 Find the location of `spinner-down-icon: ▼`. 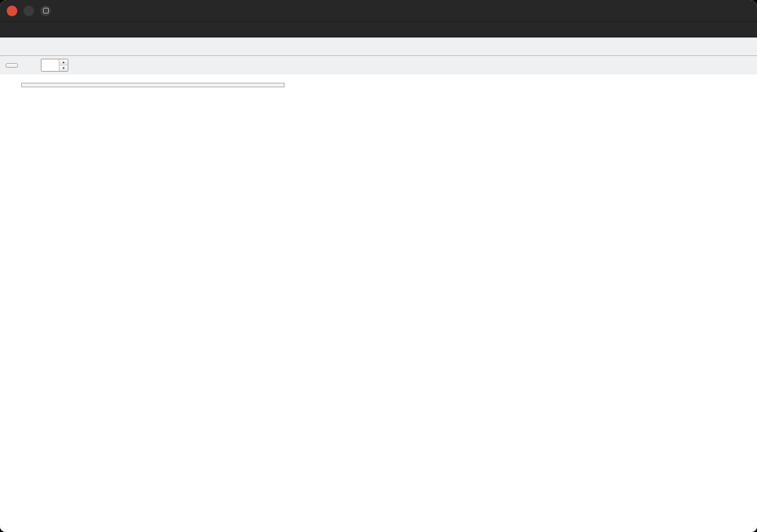

spinner-down-icon: ▼ is located at coordinates (64, 68).